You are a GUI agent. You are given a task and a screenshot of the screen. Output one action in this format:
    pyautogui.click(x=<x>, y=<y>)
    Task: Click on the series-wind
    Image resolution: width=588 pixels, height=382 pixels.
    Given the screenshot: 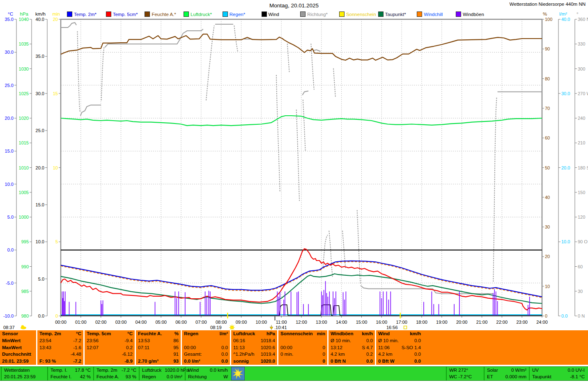 What is the action you would take?
    pyautogui.click(x=301, y=310)
    